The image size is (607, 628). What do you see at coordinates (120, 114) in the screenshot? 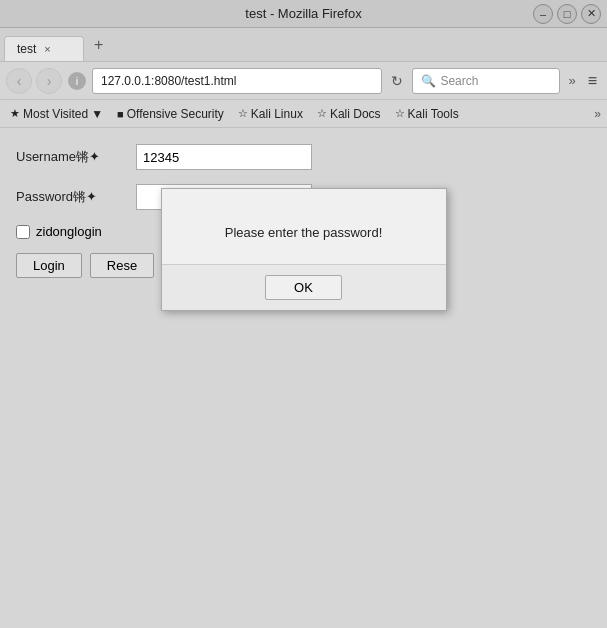
I see `bookmark-icon: ■` at bounding box center [120, 114].